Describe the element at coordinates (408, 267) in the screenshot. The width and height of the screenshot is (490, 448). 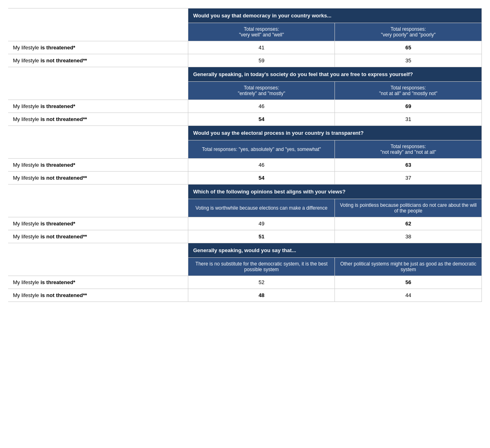
I see `col2-header-system: Other political systems might be just as…` at that location.